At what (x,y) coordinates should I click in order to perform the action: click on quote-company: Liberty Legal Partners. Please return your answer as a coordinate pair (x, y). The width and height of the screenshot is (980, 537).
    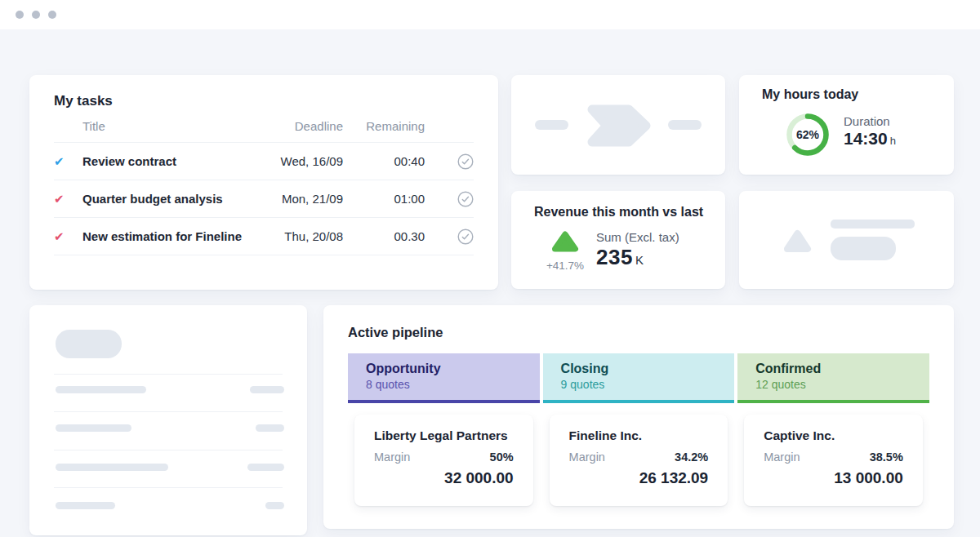
    Looking at the image, I should click on (444, 436).